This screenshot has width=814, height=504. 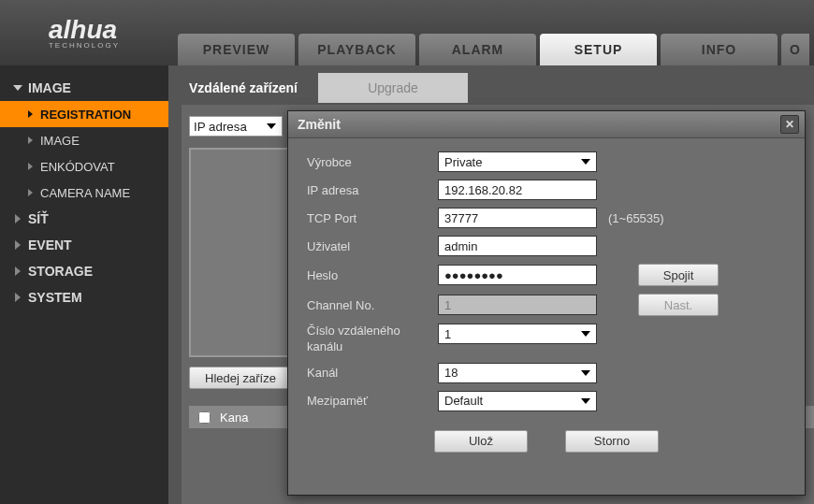 What do you see at coordinates (491, 88) in the screenshot?
I see `inner-tabs: Vzdálené zařízení Upgrade` at bounding box center [491, 88].